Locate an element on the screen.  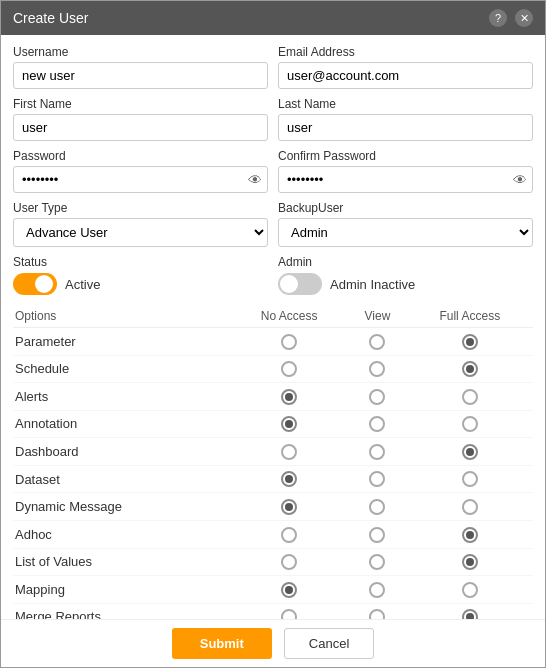
firstname-input is located at coordinates (140, 128).